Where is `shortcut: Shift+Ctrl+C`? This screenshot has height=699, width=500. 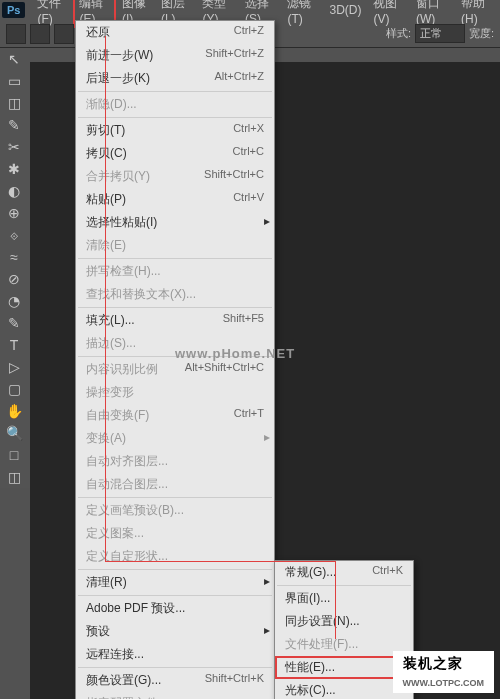
shortcut: Shift+Ctrl+C is located at coordinates (234, 176).